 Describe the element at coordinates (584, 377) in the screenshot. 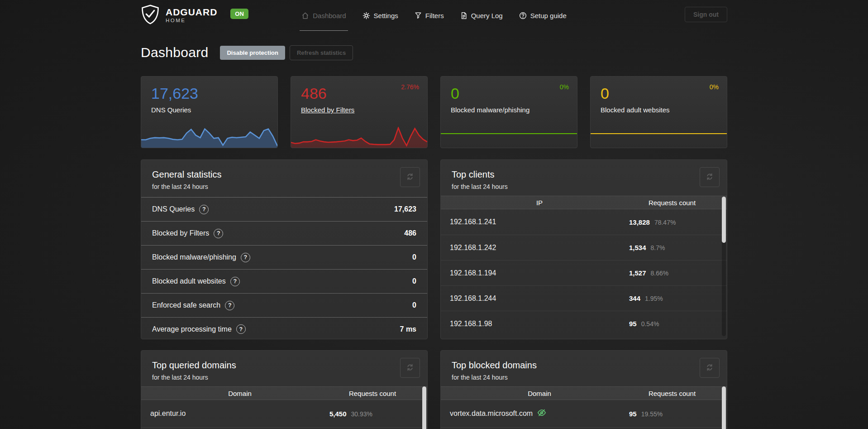

I see `top-blocked-domains-subtitle: for the last 24 hours` at that location.